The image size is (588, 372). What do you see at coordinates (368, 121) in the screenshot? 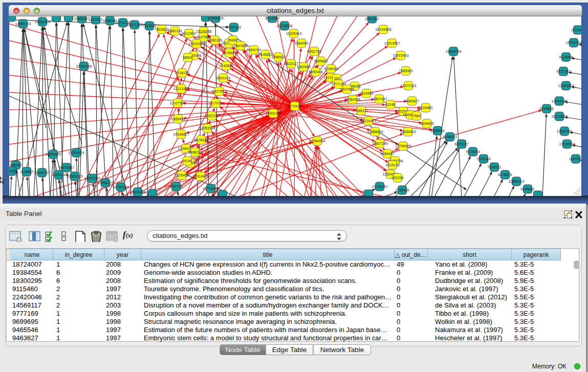
I see `svg-text: 15720407` at bounding box center [368, 121].